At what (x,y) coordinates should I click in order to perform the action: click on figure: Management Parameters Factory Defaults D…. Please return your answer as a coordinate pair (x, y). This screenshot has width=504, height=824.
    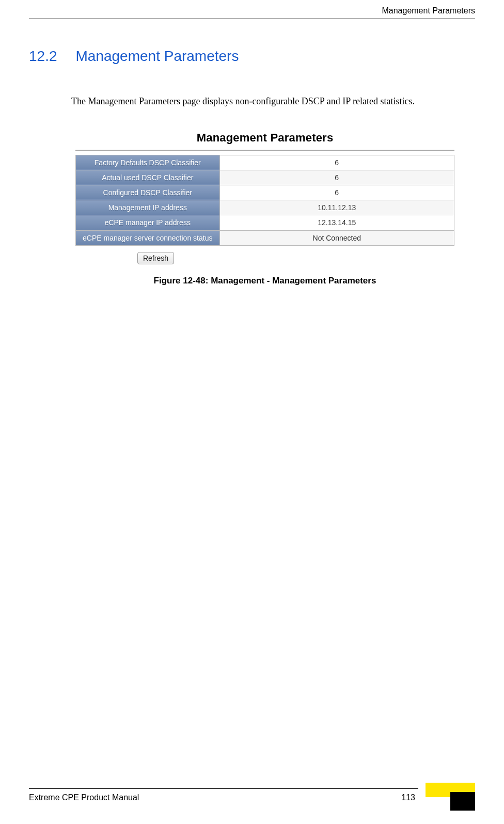
    Looking at the image, I should click on (265, 207).